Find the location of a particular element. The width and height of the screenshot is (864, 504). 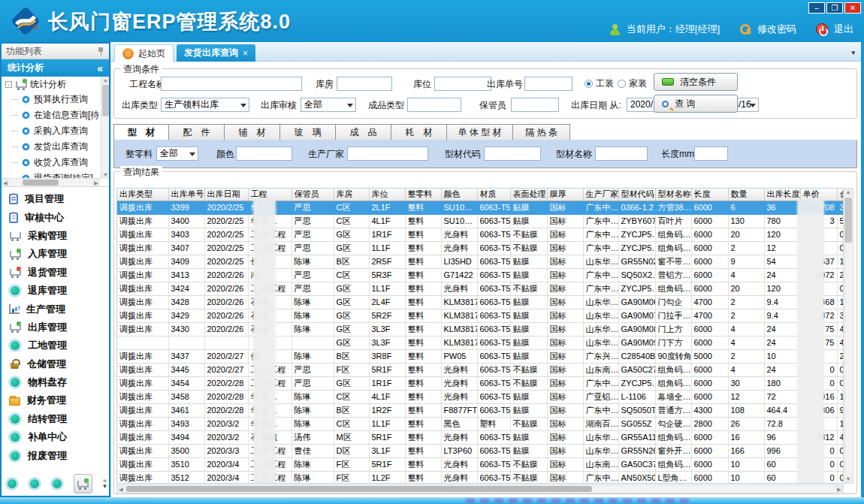

table-row: G区3L3F整料KLM38176063-T5贴膜国标山东华…GA90M09…门下… is located at coordinates (481, 343).